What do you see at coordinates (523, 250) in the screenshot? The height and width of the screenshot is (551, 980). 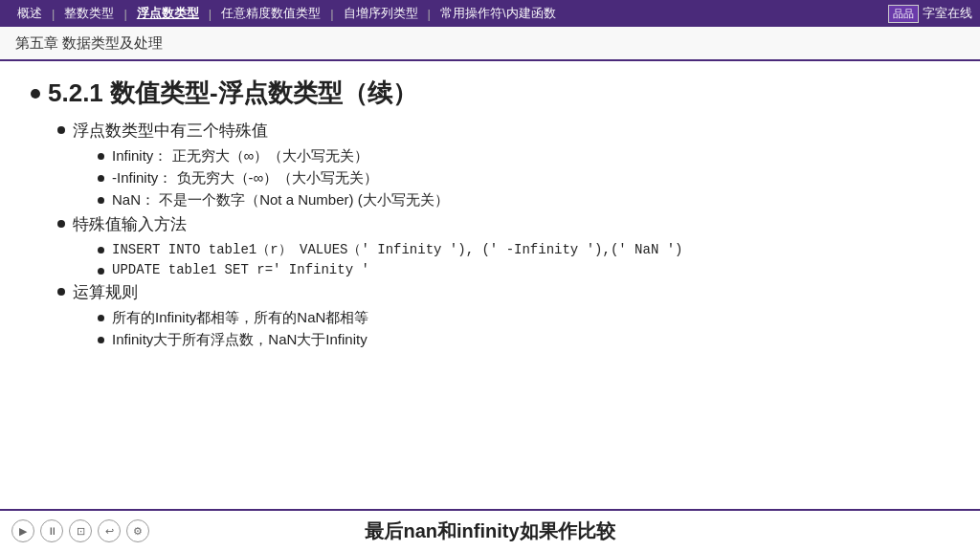 I see `section-2-child-1: INSERT INTO table1（r） VALUES（' Infinity …` at bounding box center [523, 250].